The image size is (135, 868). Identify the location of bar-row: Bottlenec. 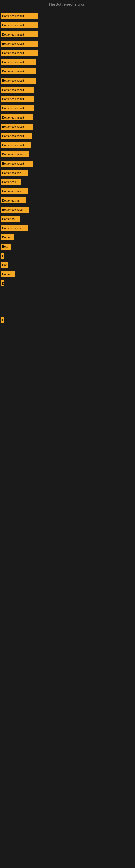
(68, 219).